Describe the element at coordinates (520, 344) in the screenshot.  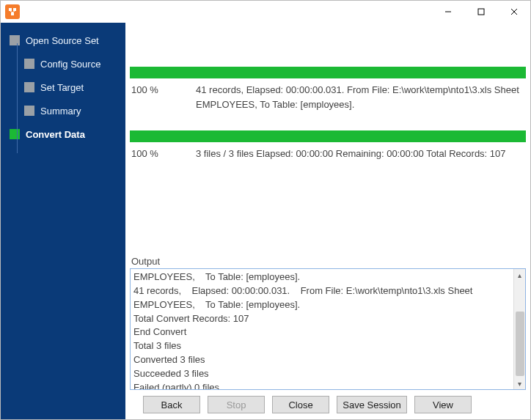
I see `scroll-thumb` at that location.